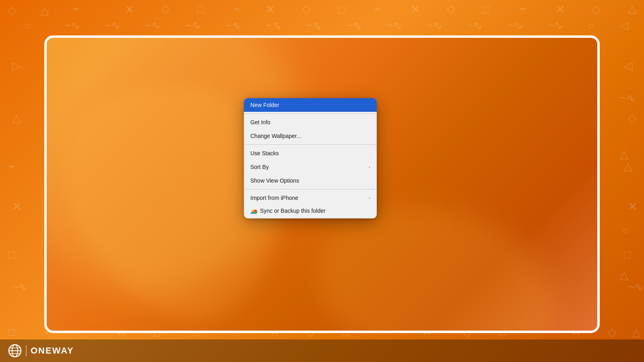 The height and width of the screenshot is (362, 644). What do you see at coordinates (17, 66) in the screenshot?
I see `pattern-symbol: ▷` at bounding box center [17, 66].